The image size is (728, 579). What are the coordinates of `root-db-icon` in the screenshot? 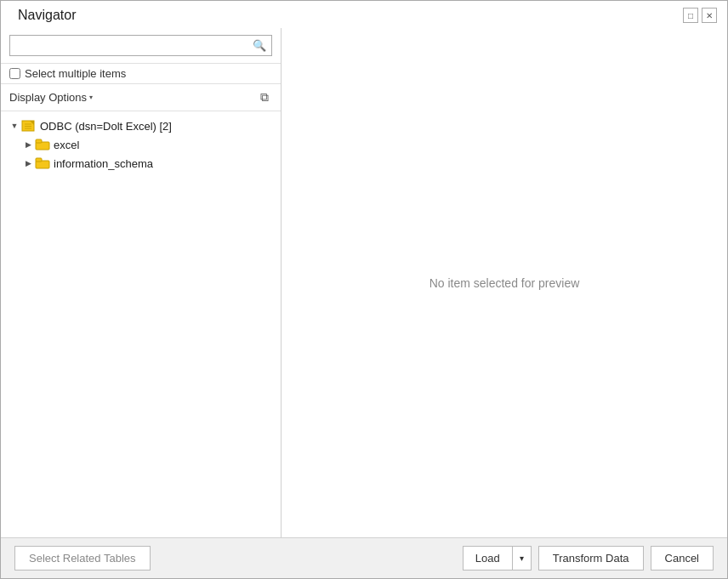 It's located at (29, 126).